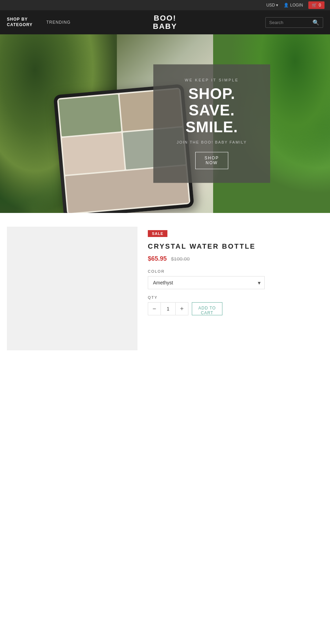  Describe the element at coordinates (20, 25) in the screenshot. I see `category-label: CATEGORY` at that location.